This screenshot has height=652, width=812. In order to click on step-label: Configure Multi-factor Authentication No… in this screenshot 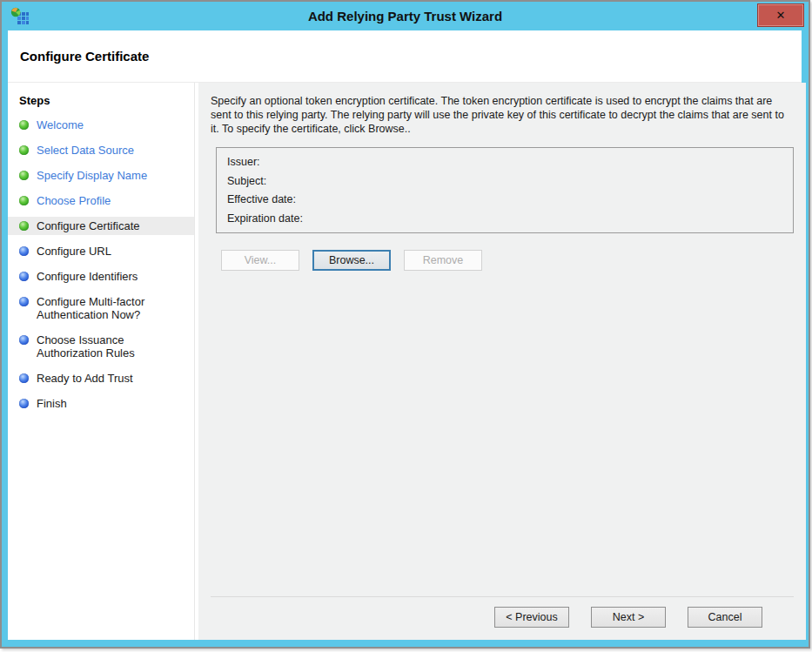, I will do `click(113, 308)`.